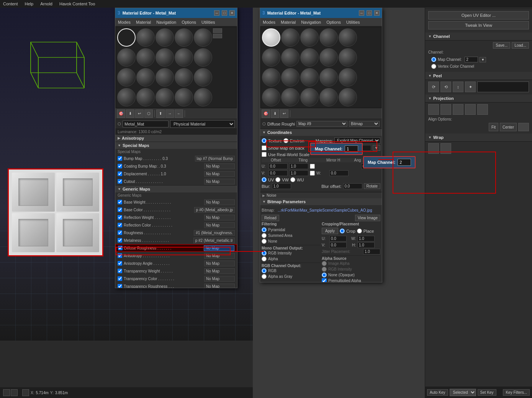 This screenshot has width=532, height=398. Describe the element at coordinates (458, 87) in the screenshot. I see `peel-btn-3: ↕` at that location.